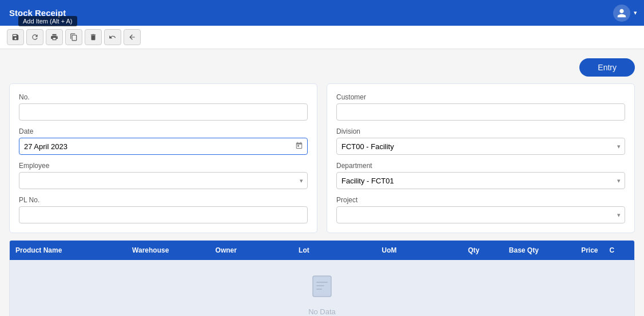 The image size is (644, 316). What do you see at coordinates (164, 175) in the screenshot?
I see `employee-group: Employee ▾` at bounding box center [164, 175].